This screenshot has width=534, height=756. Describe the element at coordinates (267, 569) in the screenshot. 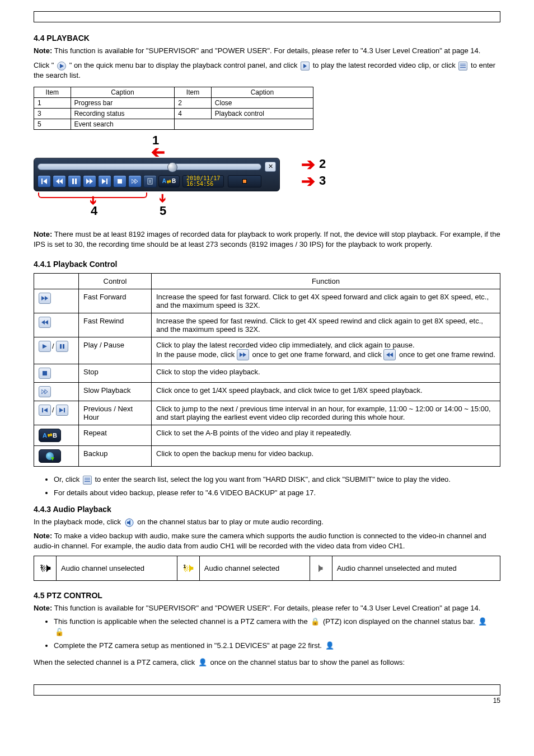

I see `audio-icons-table: 🕪1 Audio channel unselected 🕪1 Audio cha…` at that location.